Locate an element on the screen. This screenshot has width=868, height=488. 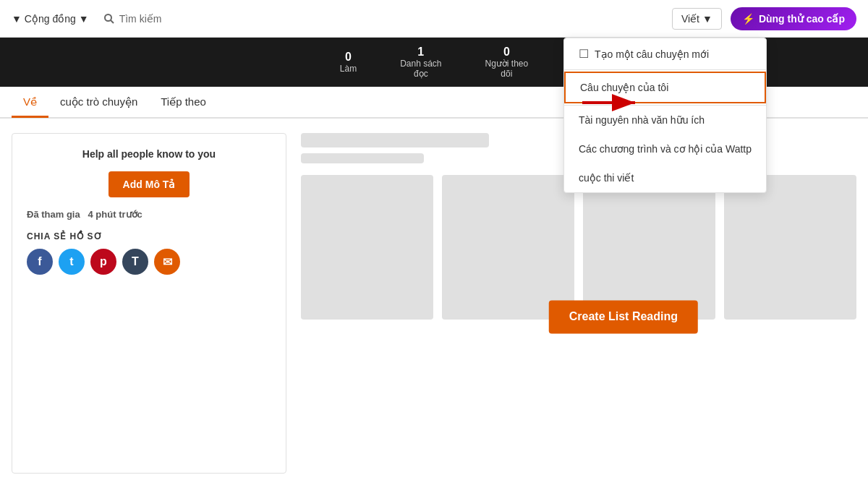
community-label: Cộng đồng is located at coordinates (51, 19).